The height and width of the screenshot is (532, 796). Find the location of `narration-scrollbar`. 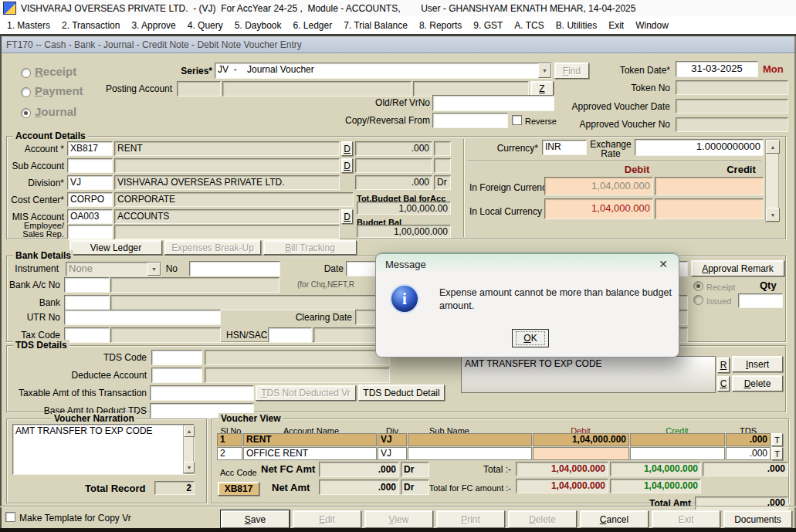

narration-scrollbar is located at coordinates (188, 449).